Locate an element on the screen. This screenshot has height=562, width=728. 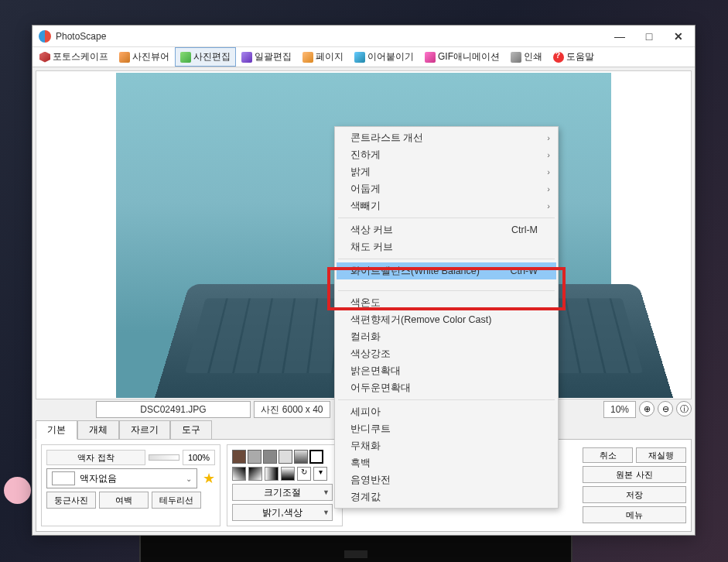
undo-button: 취소 is located at coordinates (608, 455).